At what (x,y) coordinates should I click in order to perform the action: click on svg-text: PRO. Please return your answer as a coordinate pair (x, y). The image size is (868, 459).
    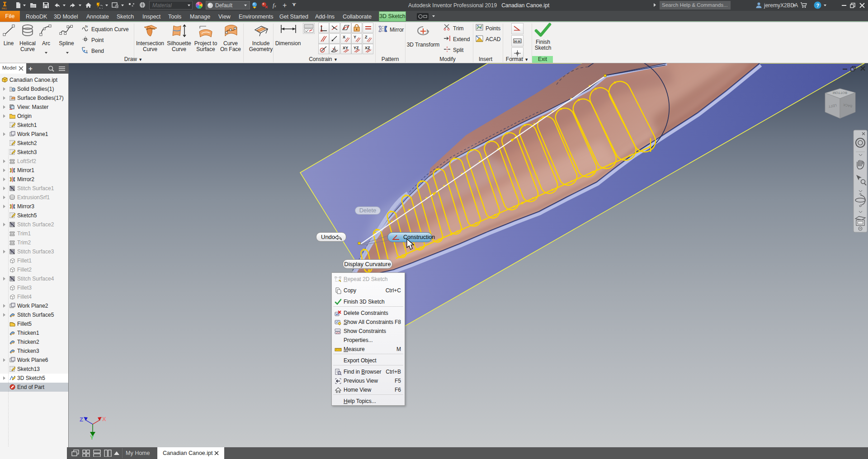
    Looking at the image, I should click on (5, 9).